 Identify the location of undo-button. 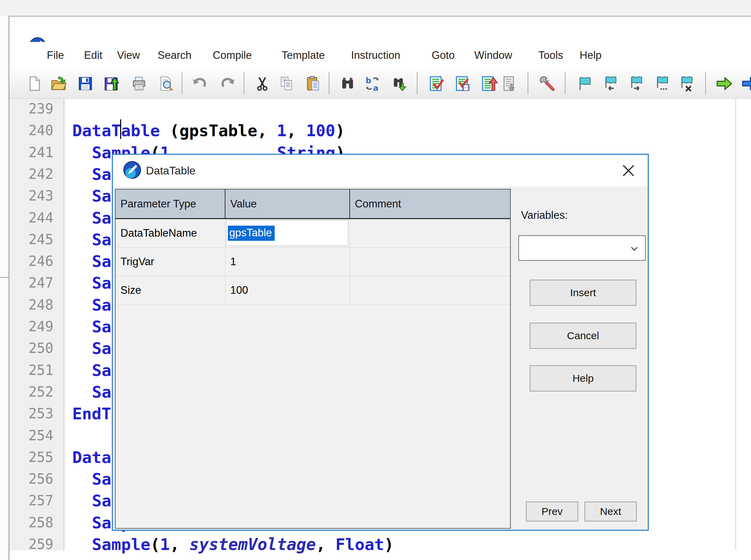
(200, 84).